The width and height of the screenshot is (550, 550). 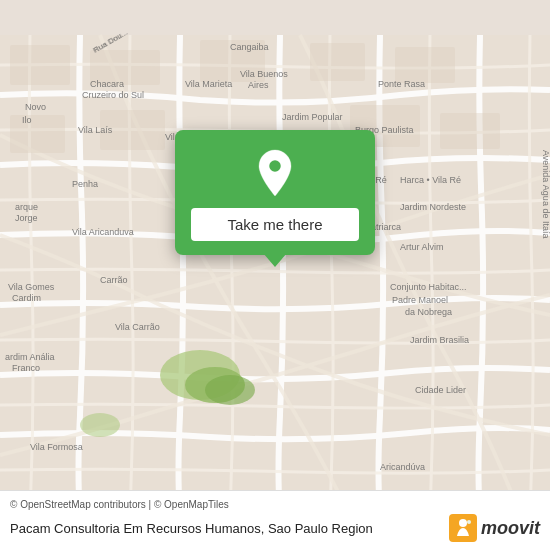 I want to click on svg-text: Ilo, so click(x=27, y=120).